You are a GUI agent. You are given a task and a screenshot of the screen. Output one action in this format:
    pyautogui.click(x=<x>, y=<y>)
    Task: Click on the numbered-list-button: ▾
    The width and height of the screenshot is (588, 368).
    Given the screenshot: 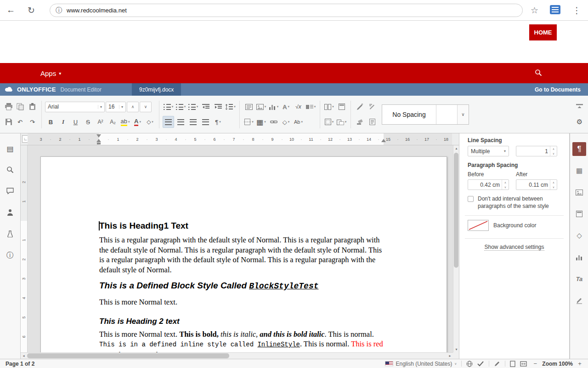 What is the action you would take?
    pyautogui.click(x=181, y=107)
    